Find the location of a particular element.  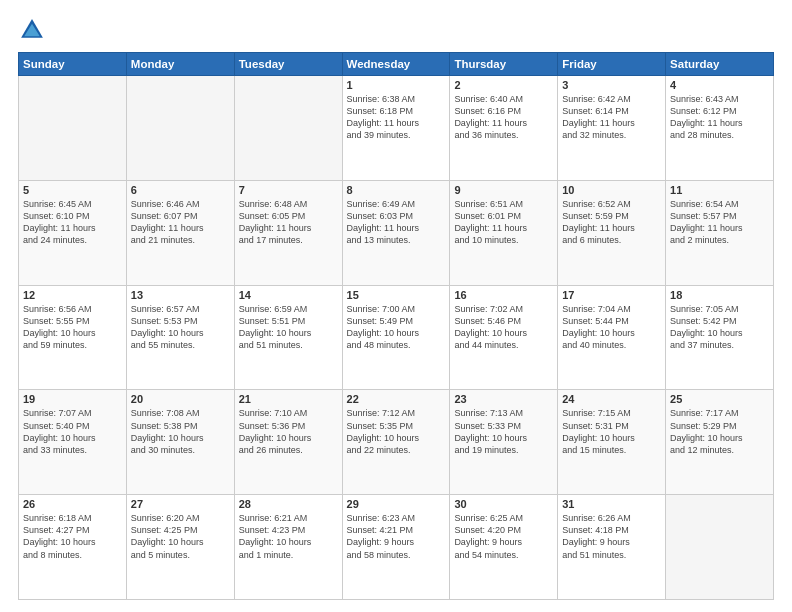

weekday-header-saturday: Saturday is located at coordinates (720, 64).